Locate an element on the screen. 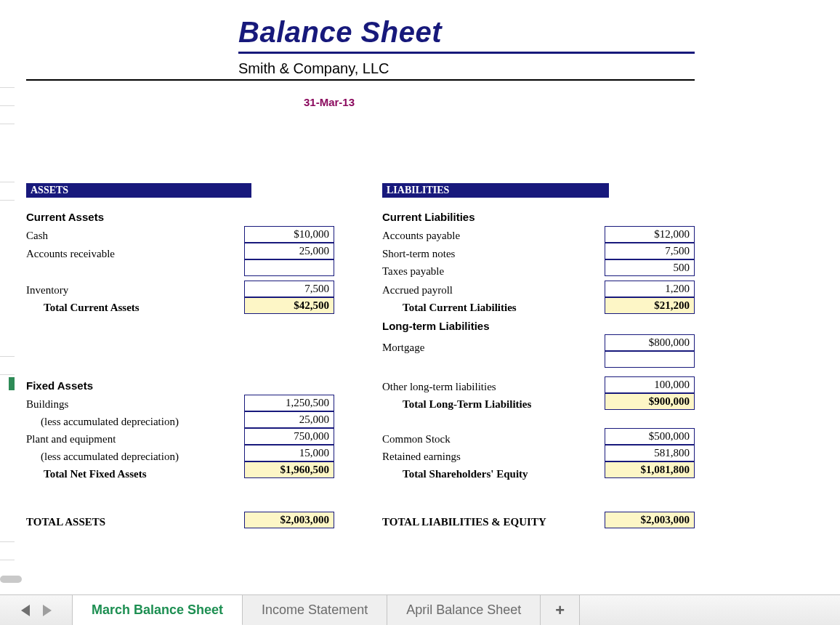  ar-label: Accounts receivable is located at coordinates (70, 254).